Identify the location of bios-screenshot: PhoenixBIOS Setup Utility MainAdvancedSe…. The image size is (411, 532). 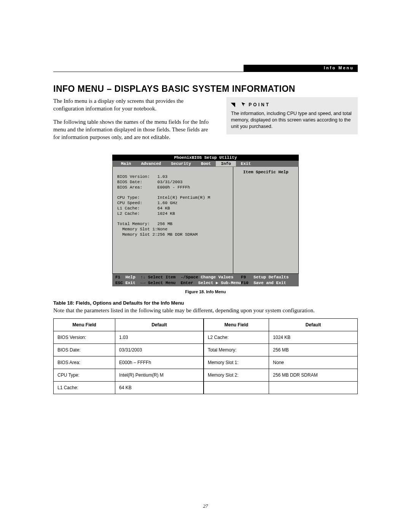
(206, 220).